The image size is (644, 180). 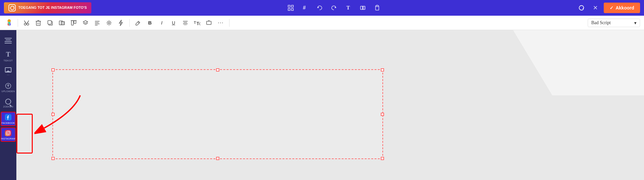 What do you see at coordinates (8, 88) in the screenshot?
I see `sidebar-item-uploaden: UPLOADEN` at bounding box center [8, 88].